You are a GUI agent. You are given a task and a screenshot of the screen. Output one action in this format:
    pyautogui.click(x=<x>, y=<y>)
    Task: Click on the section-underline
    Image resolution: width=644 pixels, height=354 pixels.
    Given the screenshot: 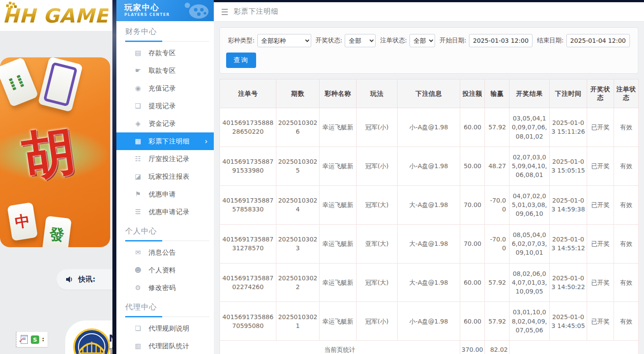 What is the action you would take?
    pyautogui.click(x=168, y=317)
    